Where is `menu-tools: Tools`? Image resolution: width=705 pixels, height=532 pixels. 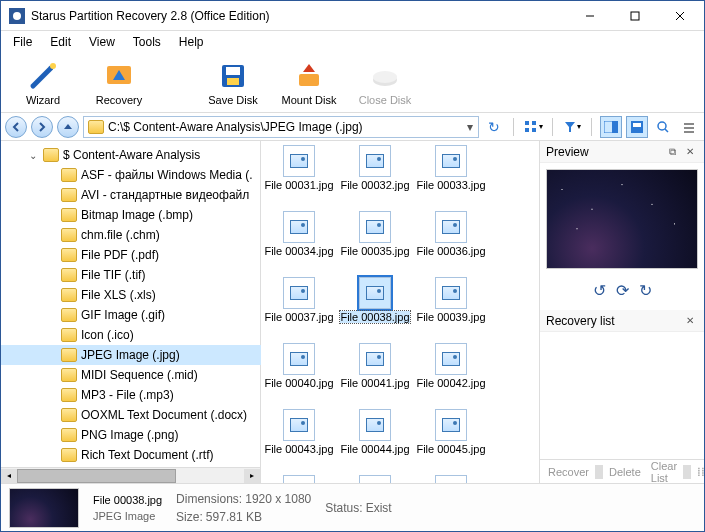
menu-tools: Tools is located at coordinates (147, 42).